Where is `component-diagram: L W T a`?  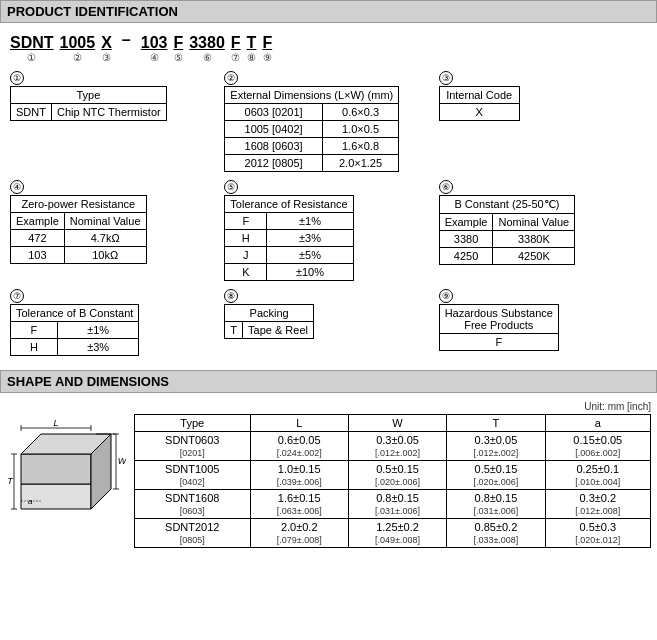
component-diagram: L W T a is located at coordinates (66, 464).